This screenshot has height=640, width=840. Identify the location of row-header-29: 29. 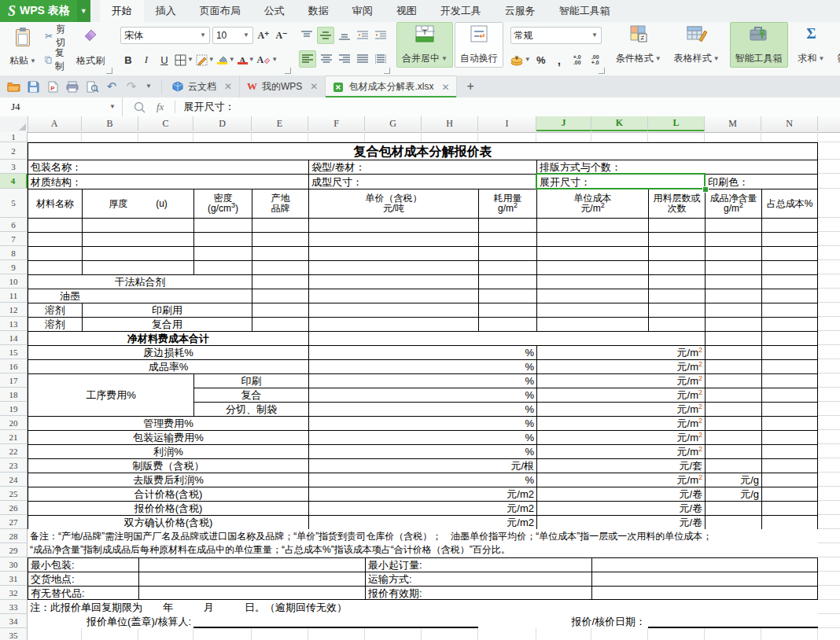
(14, 550).